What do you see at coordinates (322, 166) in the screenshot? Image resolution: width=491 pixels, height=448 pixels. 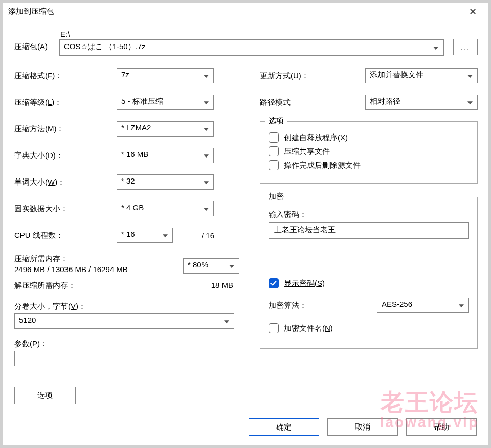 I see `delete-after-label: 操作完成后删除源文件` at bounding box center [322, 166].